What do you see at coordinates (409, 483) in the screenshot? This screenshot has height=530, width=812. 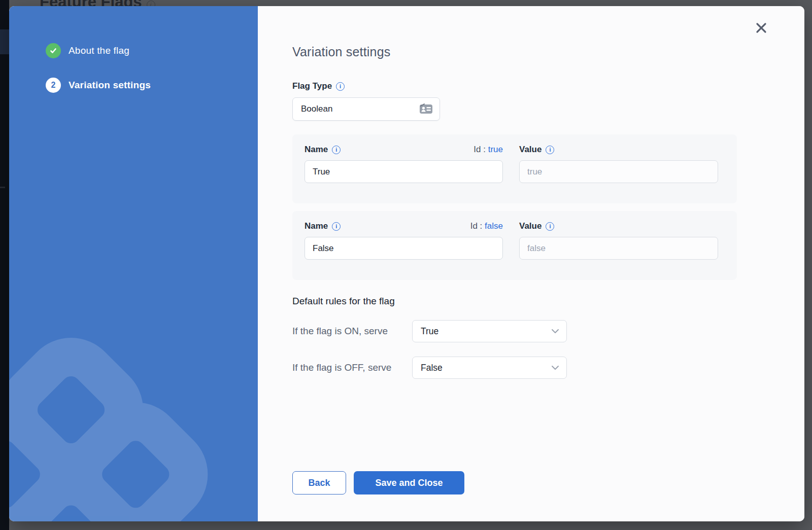 I see `save-and-close-button: Save and Close` at bounding box center [409, 483].